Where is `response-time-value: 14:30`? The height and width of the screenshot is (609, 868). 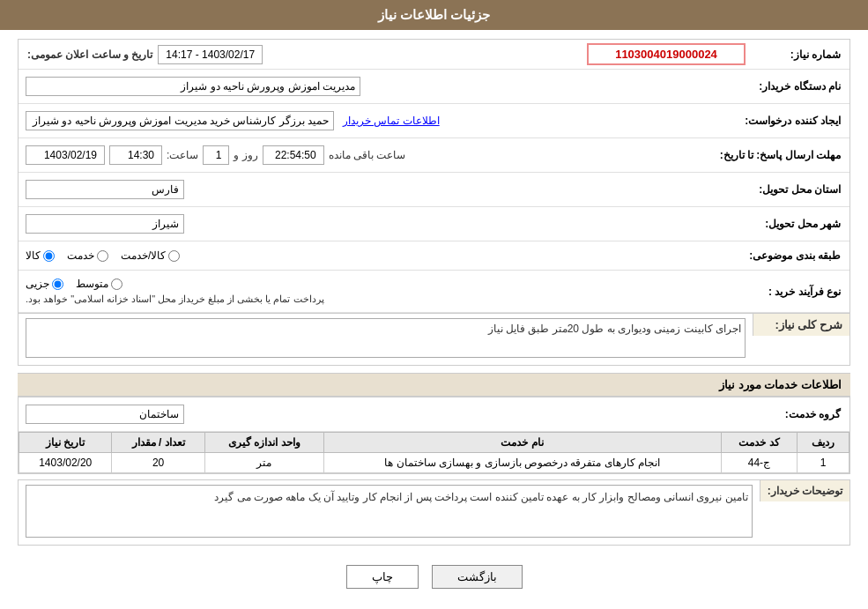 response-time-value: 14:30 is located at coordinates (136, 155).